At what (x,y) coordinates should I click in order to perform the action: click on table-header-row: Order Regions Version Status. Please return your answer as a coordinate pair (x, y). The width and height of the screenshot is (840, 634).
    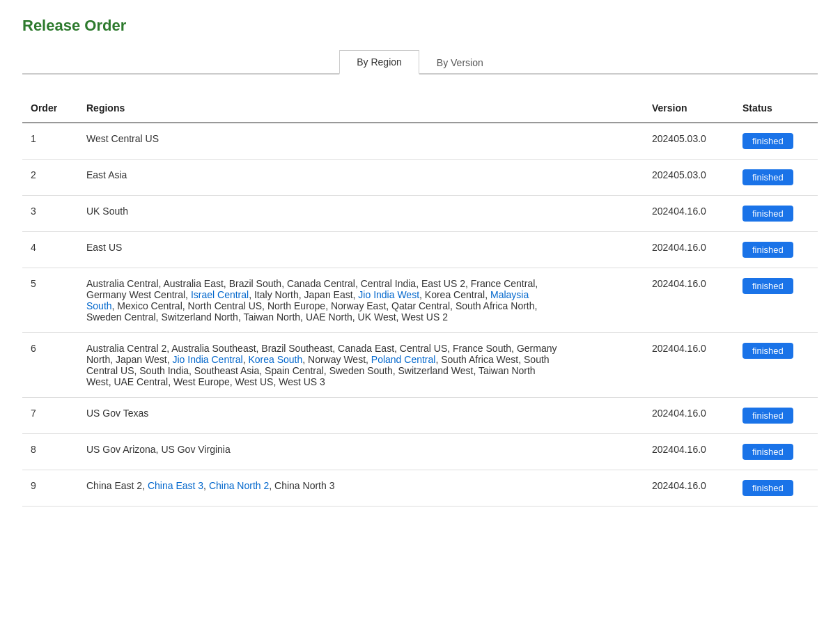
    Looking at the image, I should click on (420, 110).